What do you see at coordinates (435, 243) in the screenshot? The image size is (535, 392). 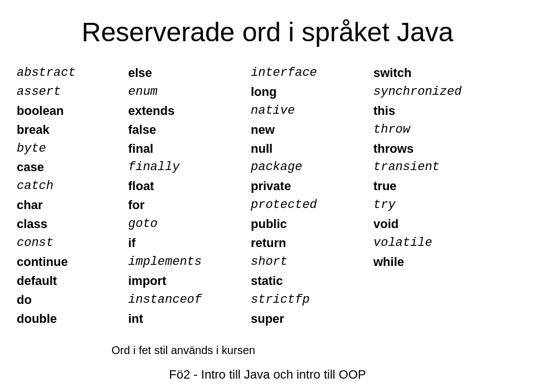 I see `keyword-volatile: volatile` at bounding box center [435, 243].